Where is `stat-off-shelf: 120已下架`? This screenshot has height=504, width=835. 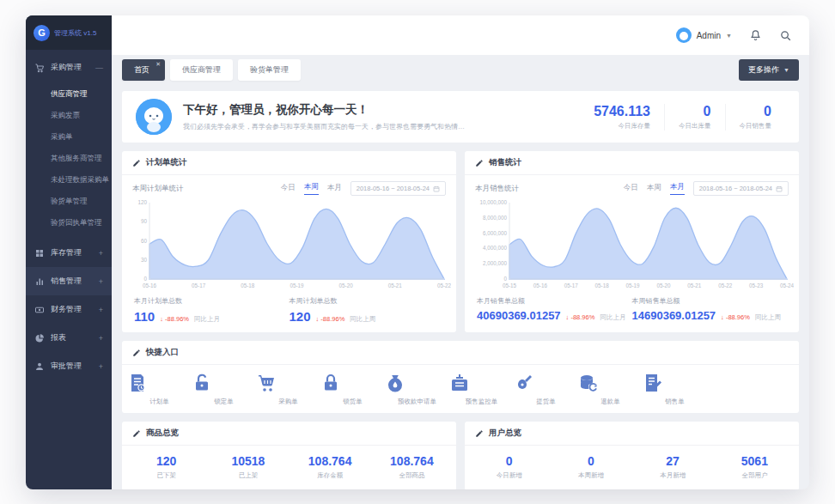
stat-off-shelf: 120已下架 is located at coordinates (167, 467).